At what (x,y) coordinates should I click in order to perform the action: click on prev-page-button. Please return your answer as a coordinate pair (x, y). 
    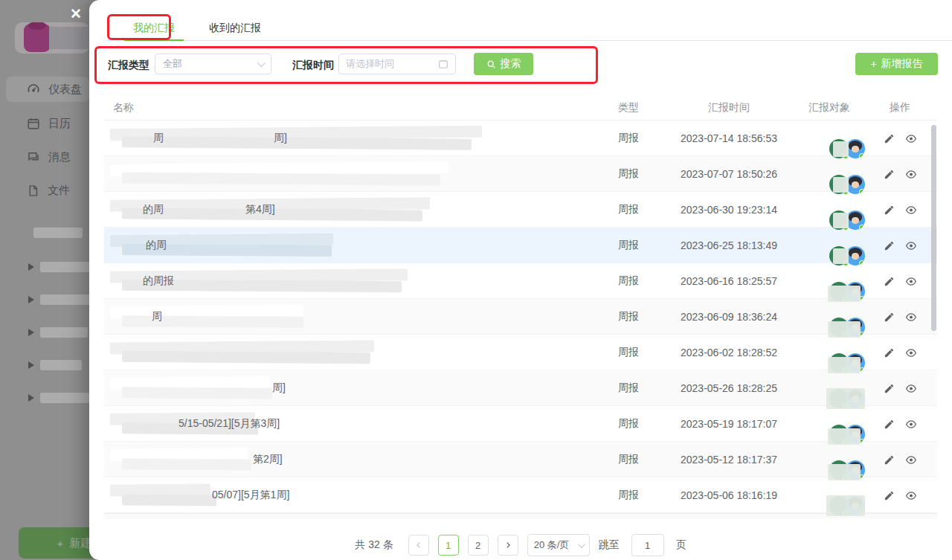
    Looking at the image, I should click on (419, 545).